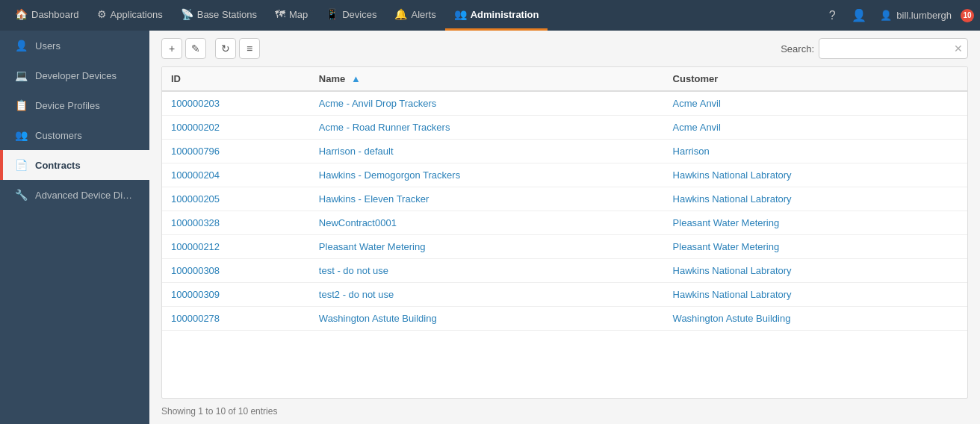 This screenshot has width=980, height=424. What do you see at coordinates (897, 16) in the screenshot?
I see `right-icons: ? 👤 👤 bill.lumbergh 10` at bounding box center [897, 16].